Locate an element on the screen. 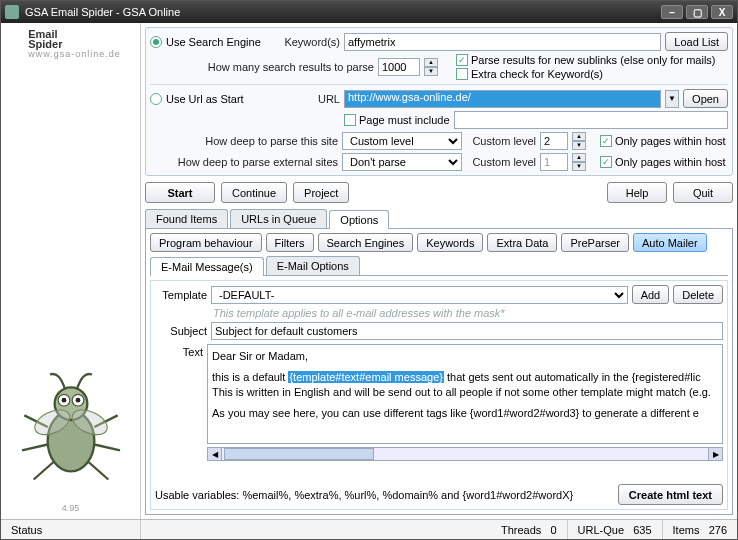 This screenshot has height=540, width=738. opt-filters: Filters is located at coordinates (290, 242).